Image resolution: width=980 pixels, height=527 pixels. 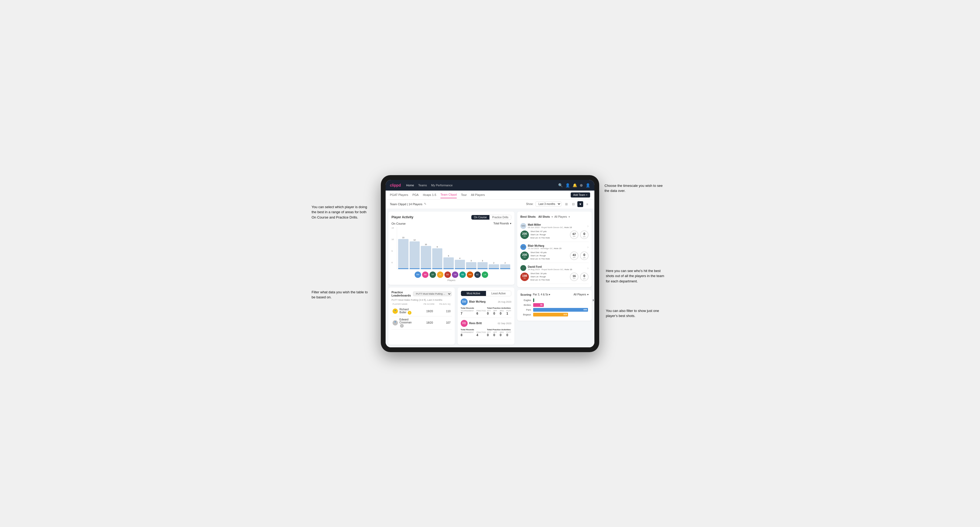 What do you see at coordinates (415, 254) in the screenshot?
I see `bar-group: 12` at bounding box center [415, 254].